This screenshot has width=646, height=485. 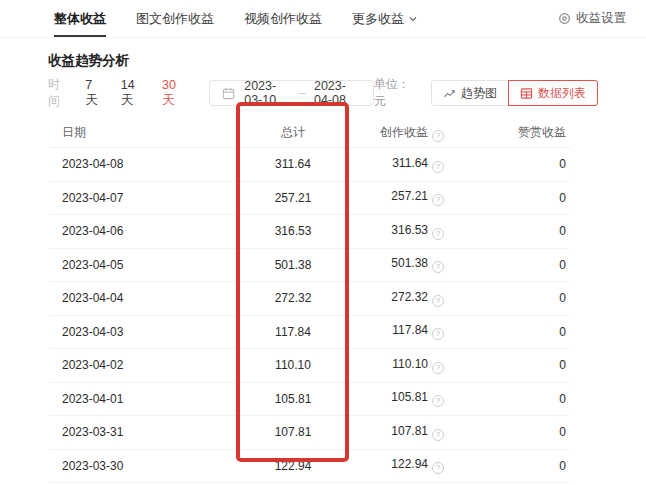 What do you see at coordinates (402, 264) in the screenshot?
I see `cell-creation: 501.38?` at bounding box center [402, 264].